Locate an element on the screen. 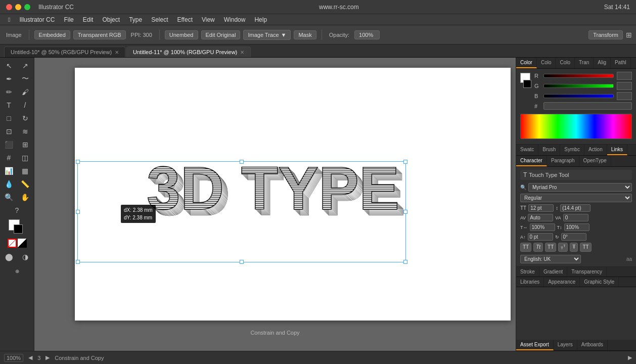 The height and width of the screenshot is (364, 636). action-tab: Action is located at coordinates (596, 150).